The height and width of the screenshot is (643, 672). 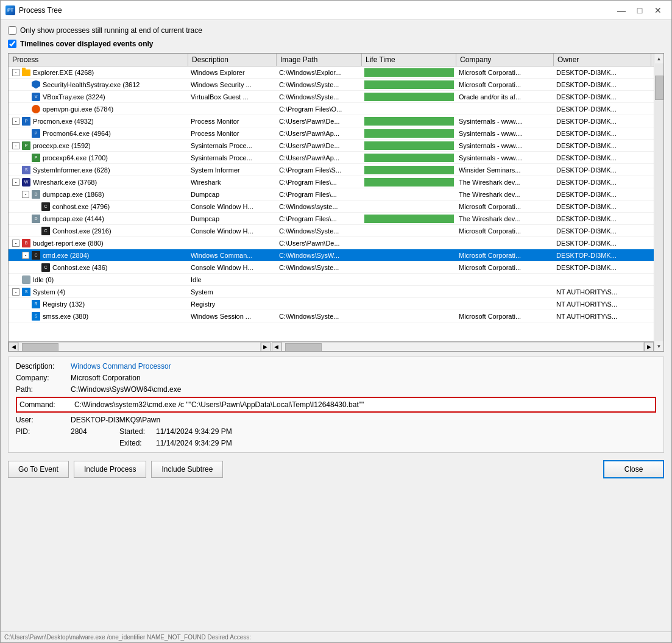 I want to click on table-row: -Ccmd.exe (2804)Windows Comman...C:\Wind…, so click(x=331, y=255).